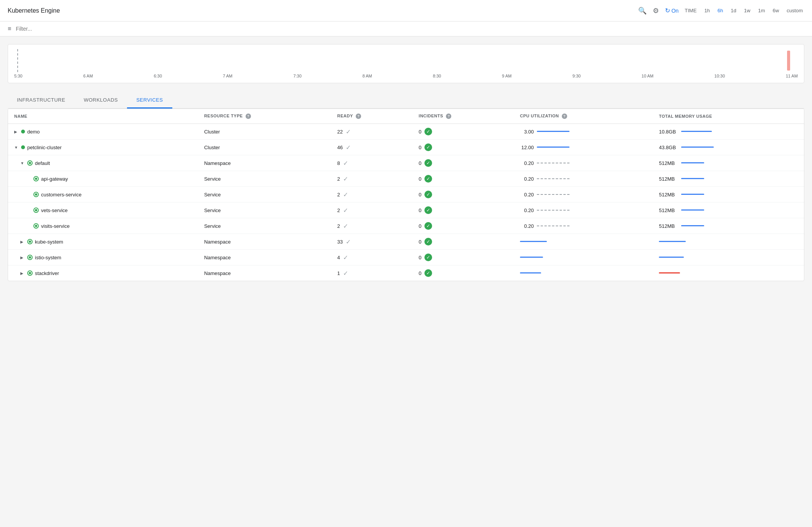 The image size is (812, 527). I want to click on memory-value-row, so click(728, 257).